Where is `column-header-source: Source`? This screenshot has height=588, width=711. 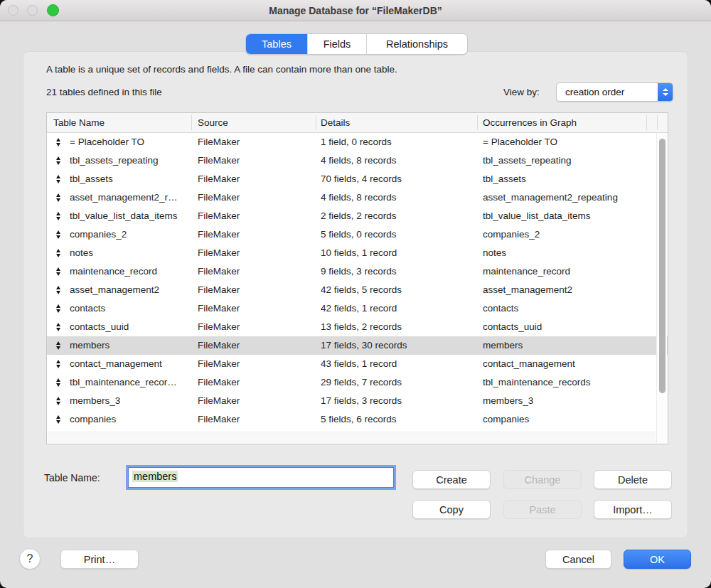 column-header-source: Source is located at coordinates (213, 122).